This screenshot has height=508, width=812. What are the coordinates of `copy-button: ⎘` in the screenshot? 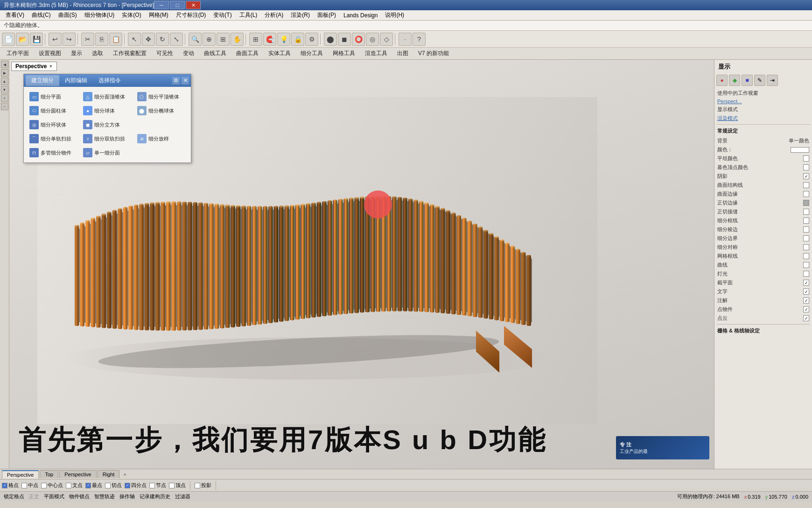 It's located at (102, 39).